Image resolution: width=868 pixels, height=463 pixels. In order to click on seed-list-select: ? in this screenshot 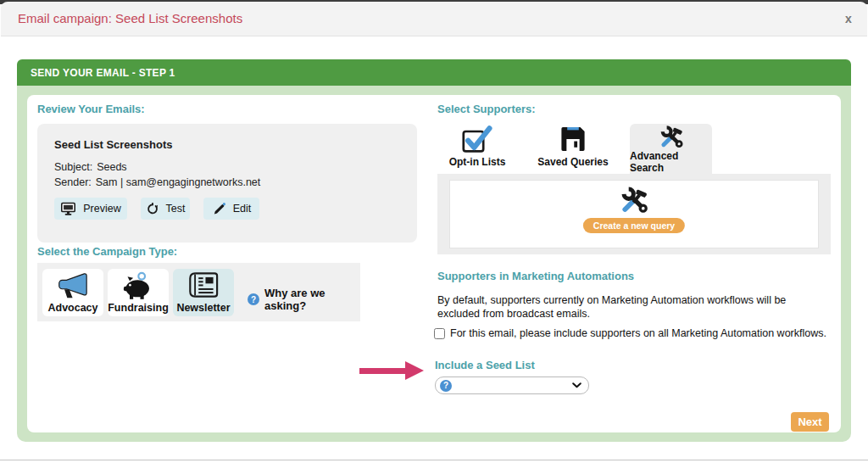, I will do `click(512, 385)`.